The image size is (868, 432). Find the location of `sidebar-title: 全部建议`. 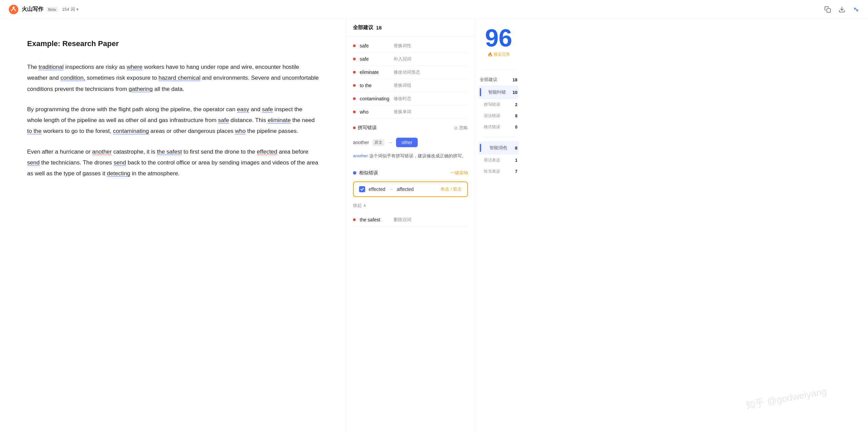

sidebar-title: 全部建议 is located at coordinates (363, 28).